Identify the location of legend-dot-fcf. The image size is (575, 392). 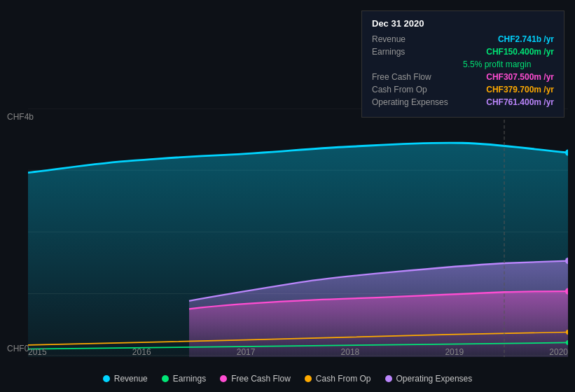
(223, 379).